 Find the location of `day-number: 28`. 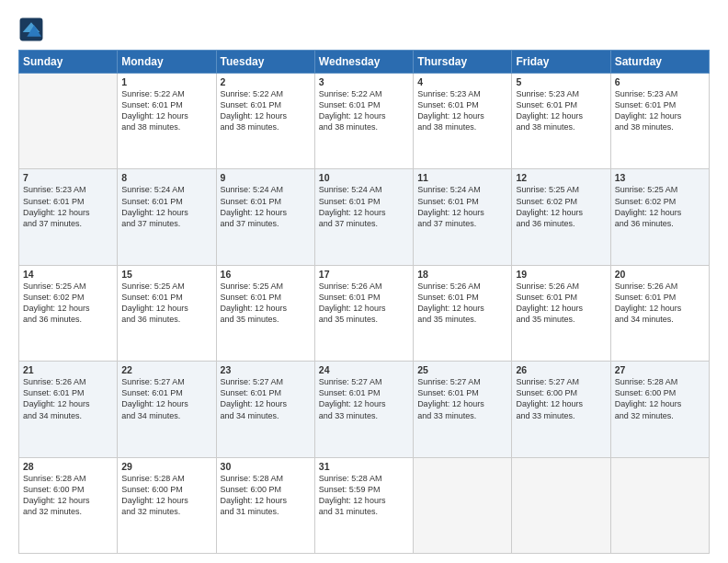

day-number: 28 is located at coordinates (68, 466).